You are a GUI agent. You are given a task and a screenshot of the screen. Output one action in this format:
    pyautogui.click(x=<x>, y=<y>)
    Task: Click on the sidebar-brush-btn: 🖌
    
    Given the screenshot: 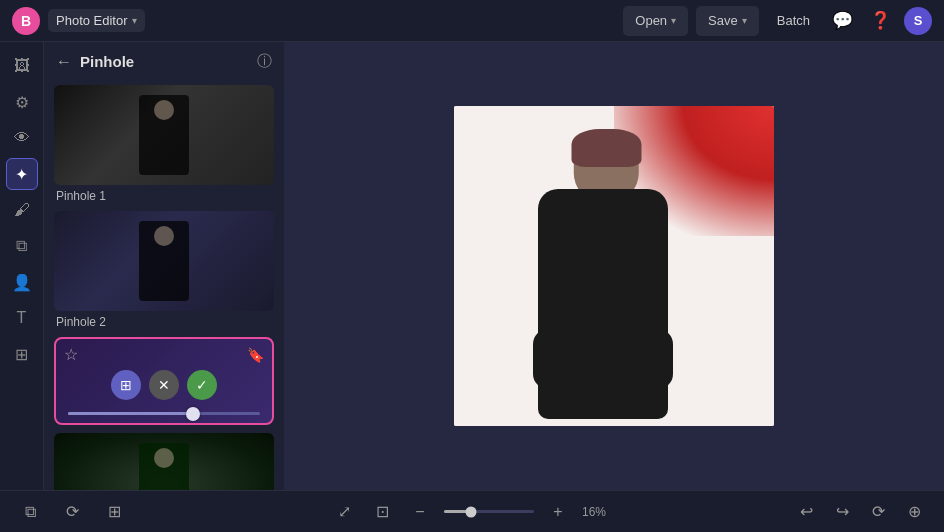 What is the action you would take?
    pyautogui.click(x=22, y=210)
    